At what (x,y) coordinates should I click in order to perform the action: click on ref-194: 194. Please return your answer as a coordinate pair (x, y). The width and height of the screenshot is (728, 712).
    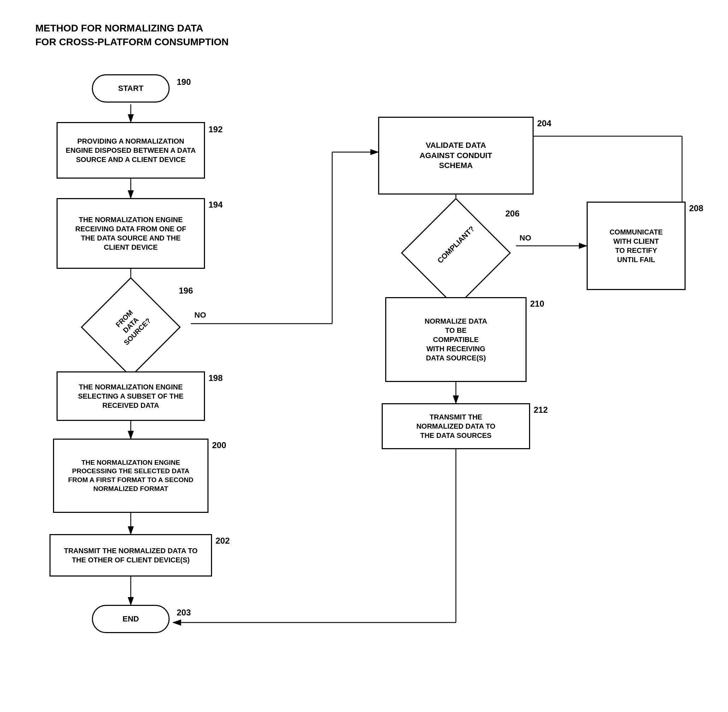
    Looking at the image, I should click on (216, 205).